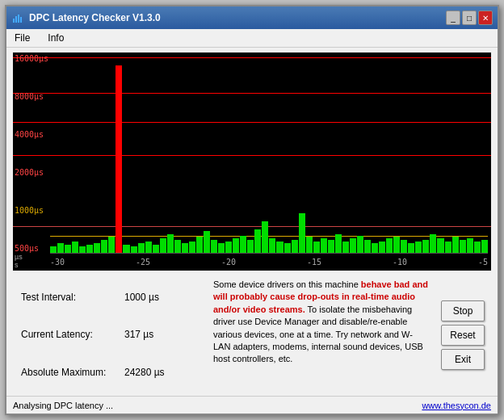 The image size is (504, 420). I want to click on file-menu: File, so click(23, 38).